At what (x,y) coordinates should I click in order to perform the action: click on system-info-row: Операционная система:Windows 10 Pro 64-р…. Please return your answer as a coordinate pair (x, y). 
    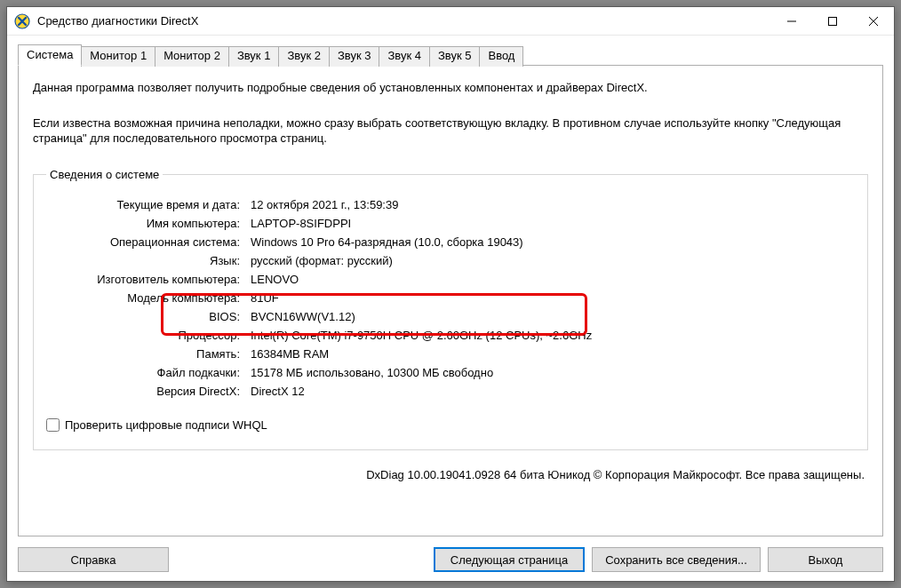
    Looking at the image, I should click on (319, 242).